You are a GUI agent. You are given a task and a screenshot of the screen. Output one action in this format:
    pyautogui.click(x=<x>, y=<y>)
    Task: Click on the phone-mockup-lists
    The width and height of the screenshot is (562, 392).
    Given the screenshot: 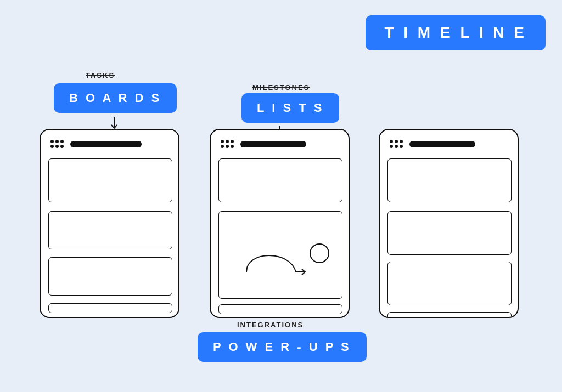 What is the action you would take?
    pyautogui.click(x=280, y=224)
    